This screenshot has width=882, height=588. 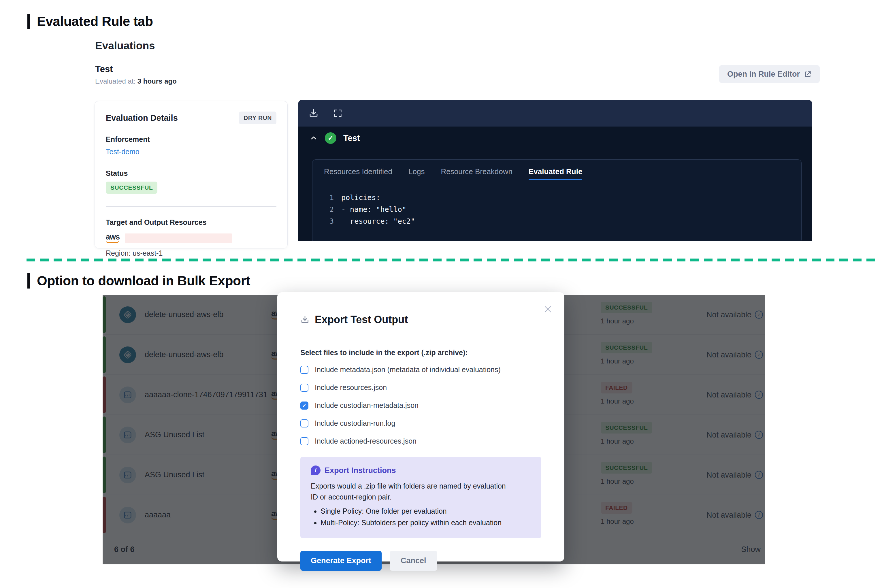 I want to click on open-in-rule-editor-button: Open in Rule Editor, so click(x=770, y=74).